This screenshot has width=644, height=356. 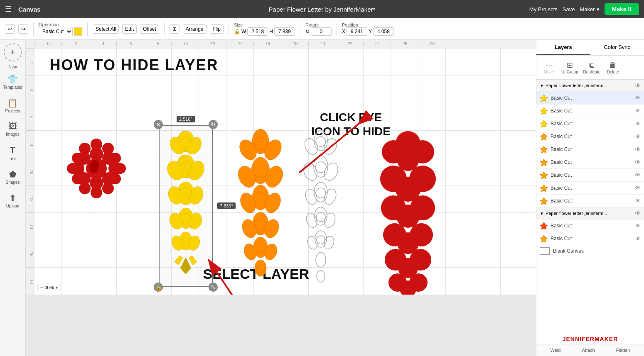 What do you see at coordinates (8, 9) in the screenshot?
I see `hamburger-menu: ☰` at bounding box center [8, 9].